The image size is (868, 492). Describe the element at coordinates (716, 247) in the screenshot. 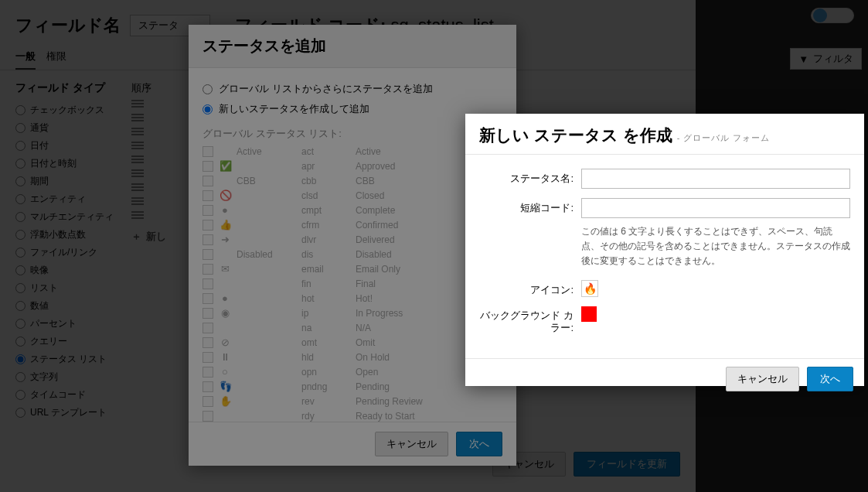

I see `short-code-help: この値は 6 文字より長くすることはできず、スペース、句読点、その他の記号を含め…` at that location.